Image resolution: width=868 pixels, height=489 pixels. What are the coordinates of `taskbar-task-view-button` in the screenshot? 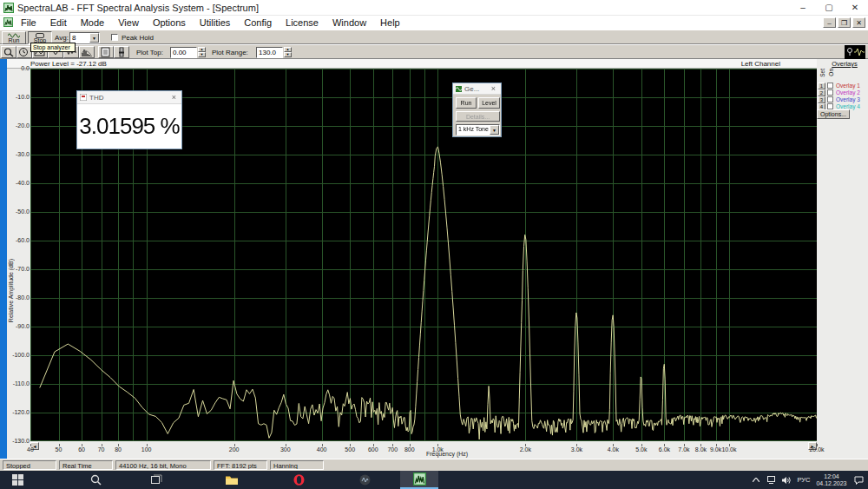 It's located at (156, 479).